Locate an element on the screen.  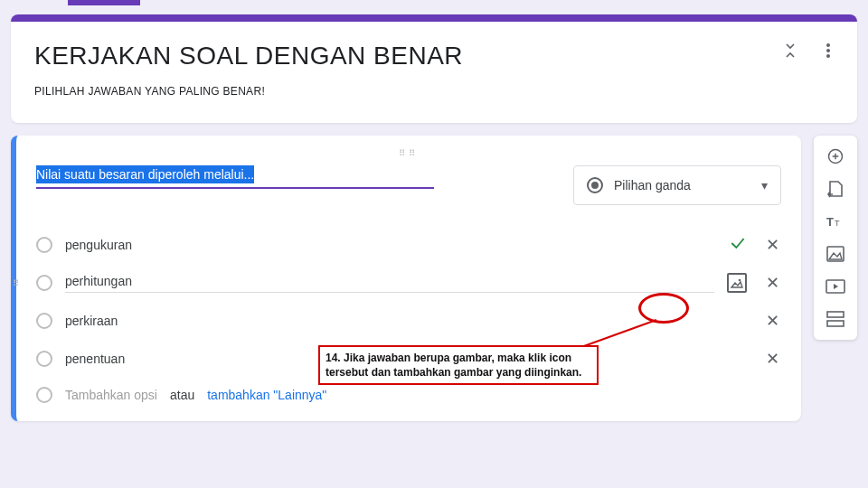
grip-icon: ⠿ is located at coordinates (16, 284).